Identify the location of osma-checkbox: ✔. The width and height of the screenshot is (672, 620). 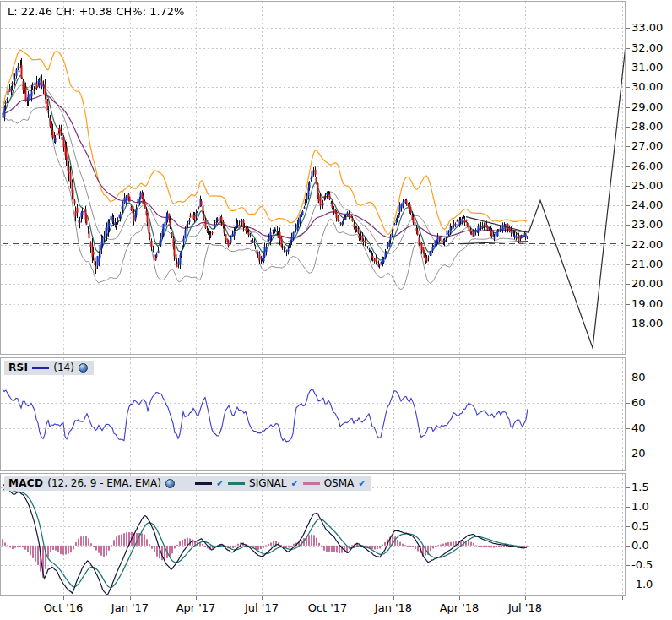
(361, 483).